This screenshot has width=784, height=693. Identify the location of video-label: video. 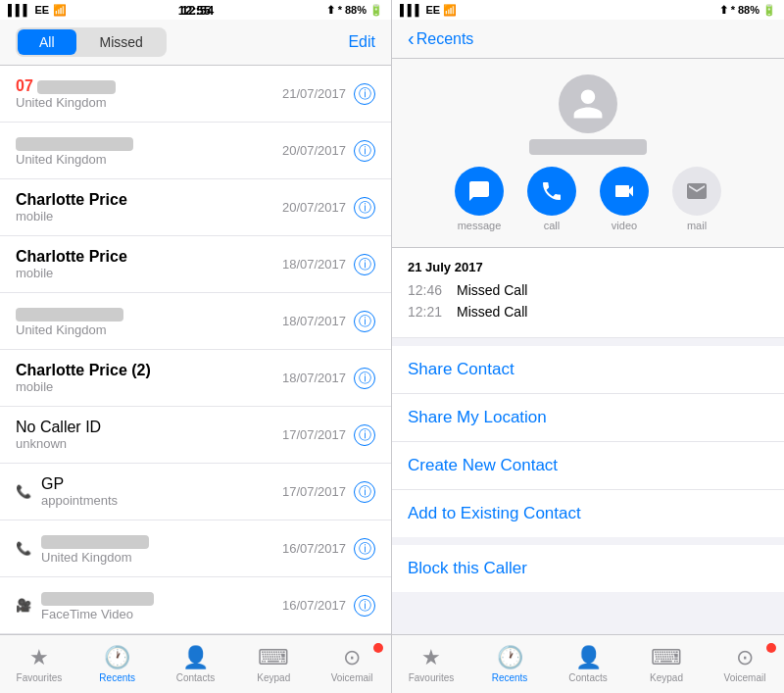
(624, 225).